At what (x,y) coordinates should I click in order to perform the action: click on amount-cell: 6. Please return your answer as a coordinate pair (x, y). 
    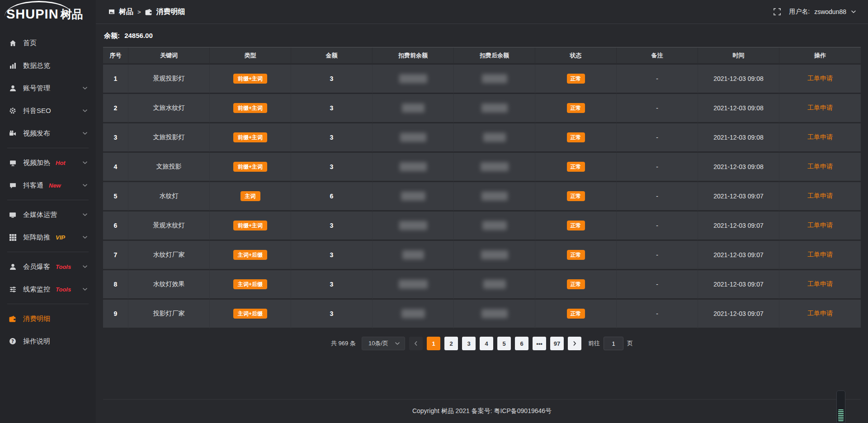
    Looking at the image, I should click on (332, 197).